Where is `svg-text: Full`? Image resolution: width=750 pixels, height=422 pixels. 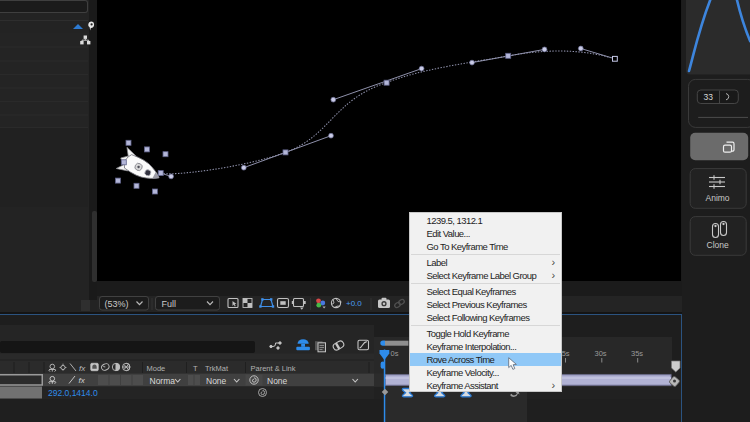 svg-text: Full is located at coordinates (168, 304).